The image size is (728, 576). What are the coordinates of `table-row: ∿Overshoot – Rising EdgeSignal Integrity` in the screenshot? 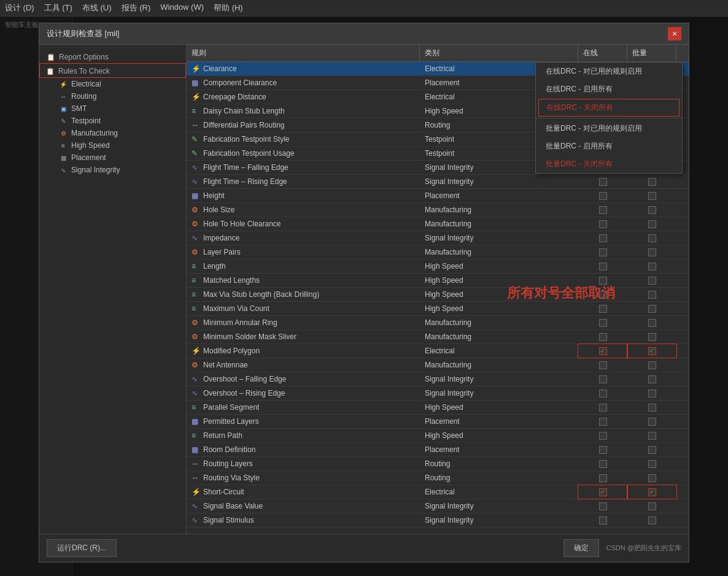 It's located at (438, 394).